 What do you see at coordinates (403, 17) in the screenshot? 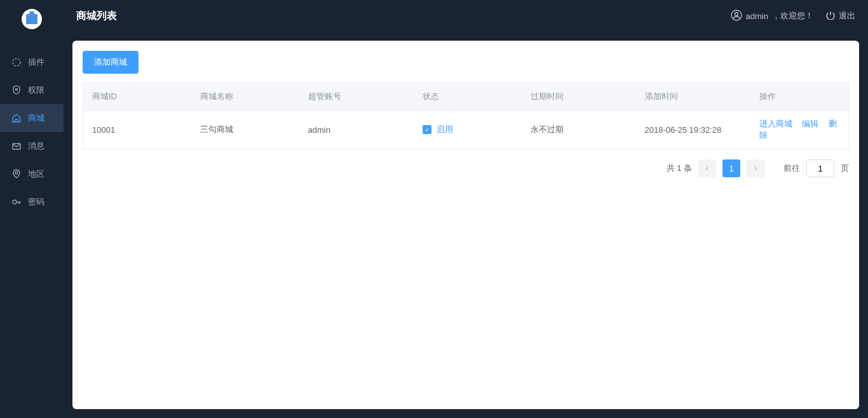
I see `page-title: 商城列表` at bounding box center [403, 17].